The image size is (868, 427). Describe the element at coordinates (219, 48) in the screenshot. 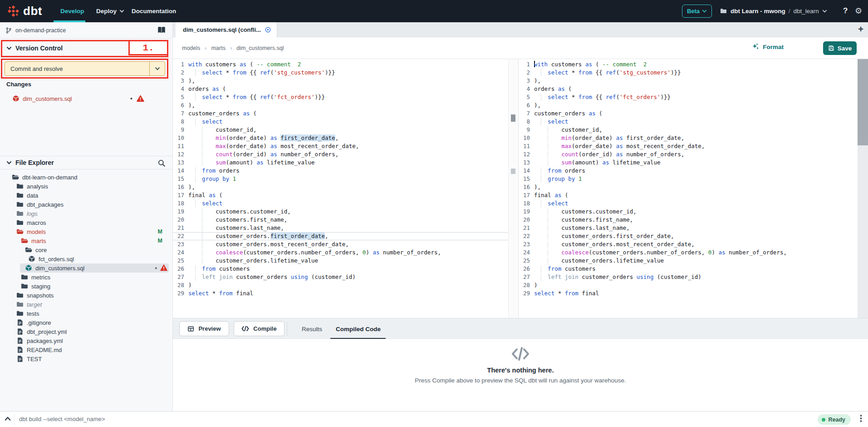

I see `breadcrumb-marts: marts` at that location.